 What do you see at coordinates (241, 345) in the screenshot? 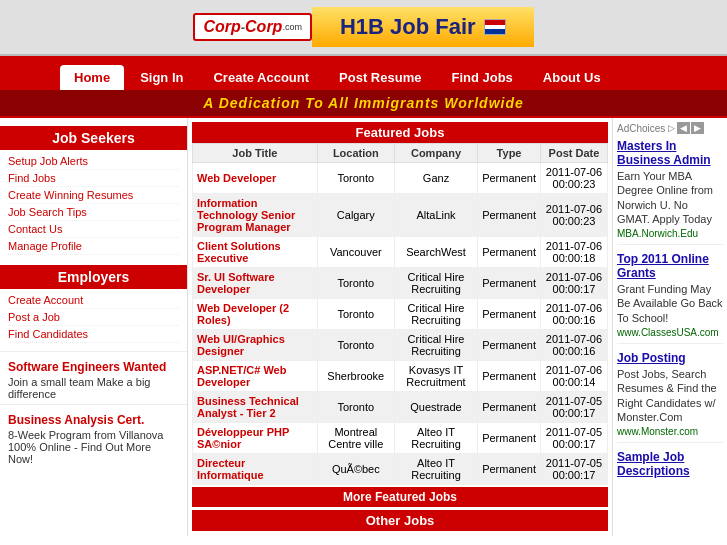
I see `job-title-link: Web UI/Graphics Designer` at bounding box center [241, 345].